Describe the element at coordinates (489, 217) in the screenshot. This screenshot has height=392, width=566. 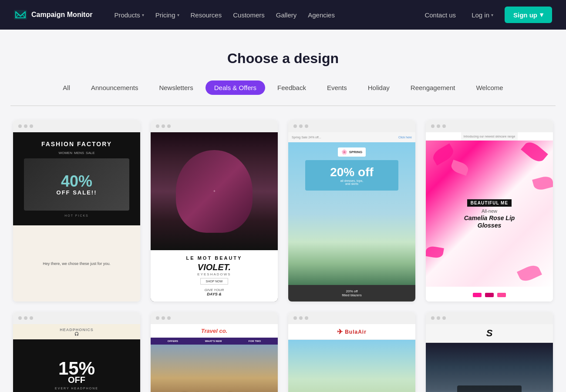
I see `template-preview-4: Introducing our newest skincare range BE…` at that location.